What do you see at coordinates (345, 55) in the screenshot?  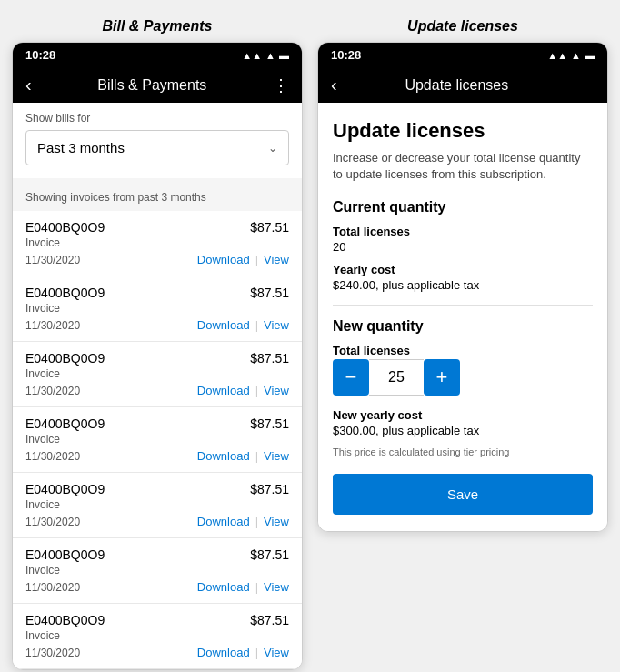 I see `time-right: 10:28` at bounding box center [345, 55].